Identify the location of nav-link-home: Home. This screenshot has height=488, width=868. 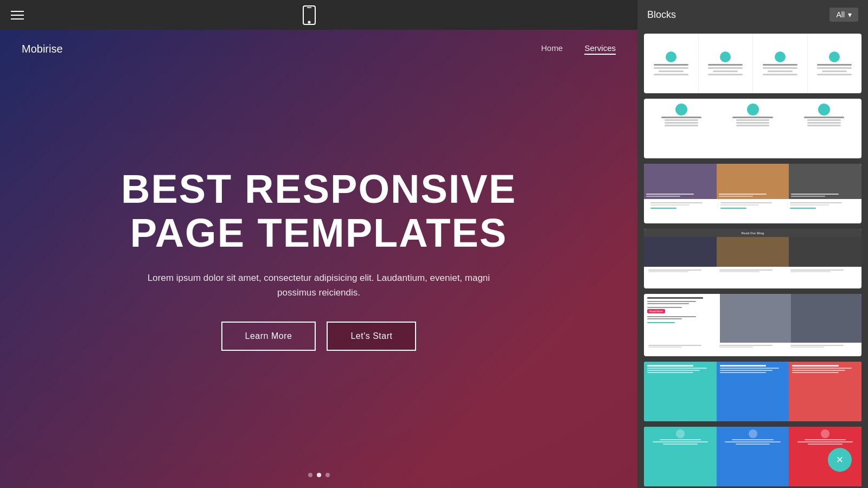
(552, 49).